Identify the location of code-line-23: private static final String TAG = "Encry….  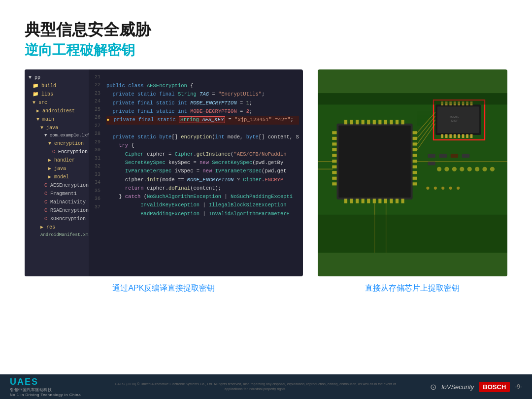
(203, 95).